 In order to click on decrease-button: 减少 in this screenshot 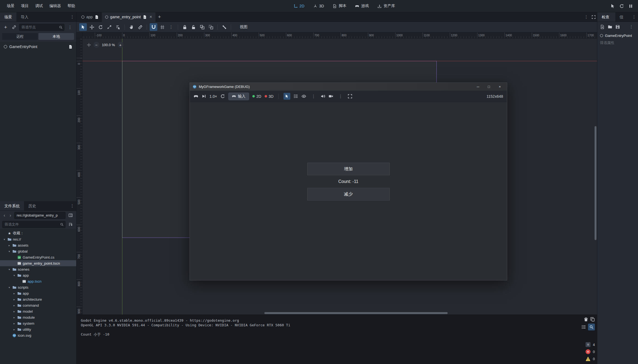, I will do `click(348, 194)`.